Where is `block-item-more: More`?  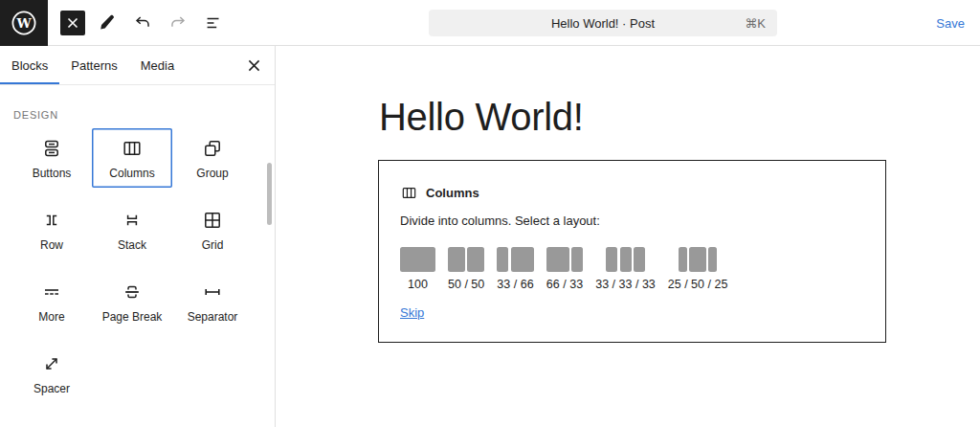 block-item-more: More is located at coordinates (52, 302).